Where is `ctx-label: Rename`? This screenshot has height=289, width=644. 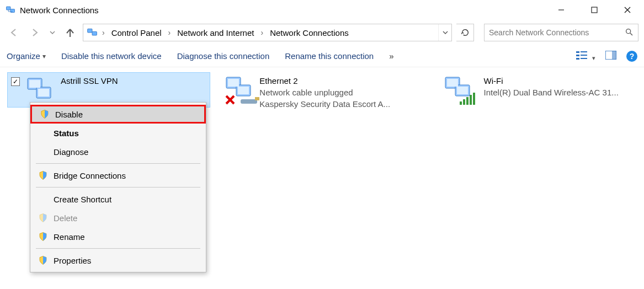 ctx-label: Rename is located at coordinates (70, 237).